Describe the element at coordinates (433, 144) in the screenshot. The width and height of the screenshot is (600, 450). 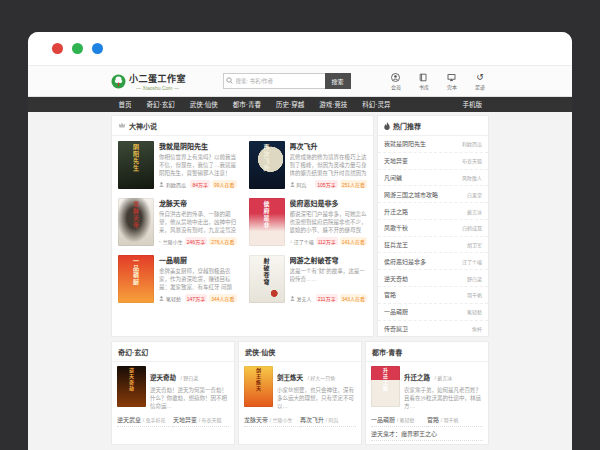
I see `hot-list-item: 我就是阴阳先生 利欧西瓜` at that location.